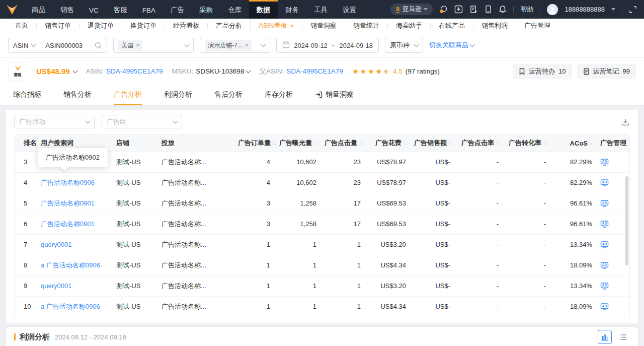 The width and height of the screenshot is (644, 346). I want to click on column-header-广告曝光量: 广告曝光量↑↓, so click(297, 143).